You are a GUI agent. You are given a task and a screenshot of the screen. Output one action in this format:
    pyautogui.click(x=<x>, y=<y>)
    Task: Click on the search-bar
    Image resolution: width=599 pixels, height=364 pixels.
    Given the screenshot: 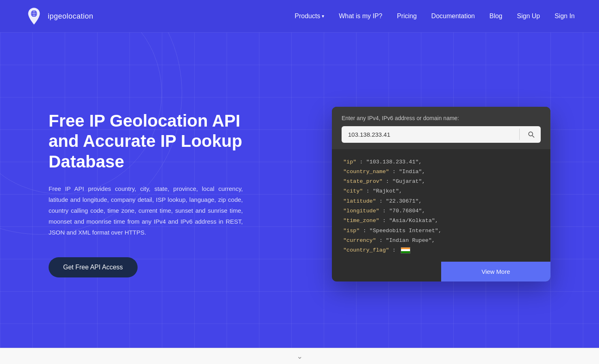 What is the action you would take?
    pyautogui.click(x=441, y=134)
    